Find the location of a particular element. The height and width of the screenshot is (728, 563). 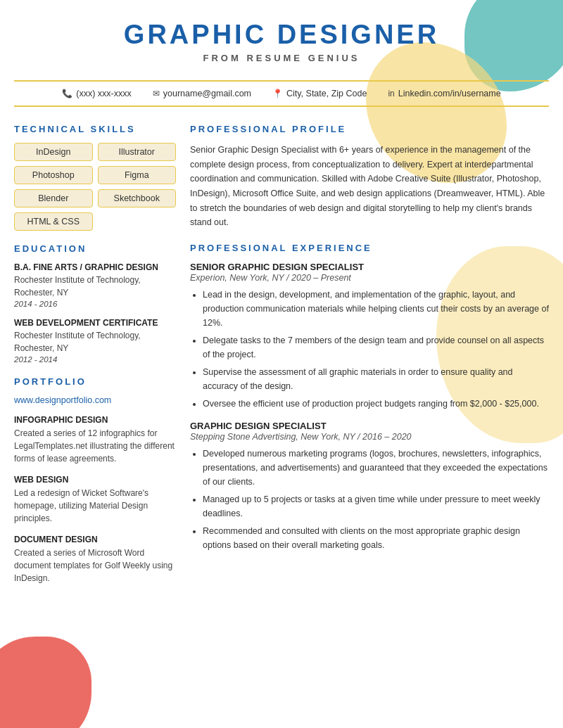

skill-tag: Photoshop is located at coordinates (53, 175).